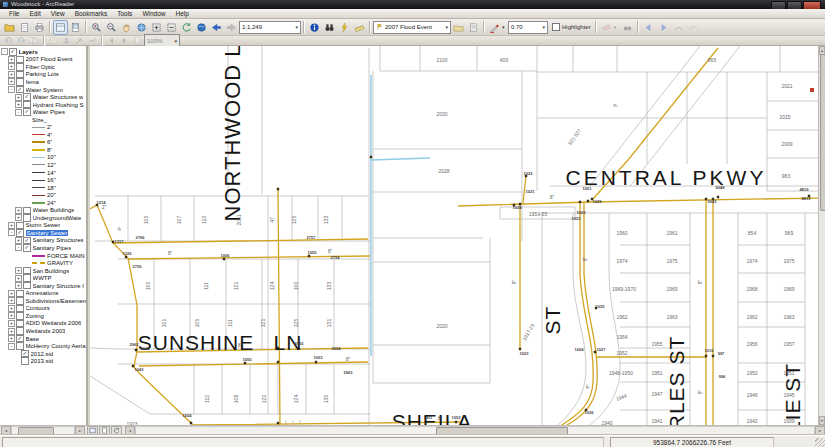  Describe the element at coordinates (628, 28) in the screenshot. I see `find-markup-icon` at that location.